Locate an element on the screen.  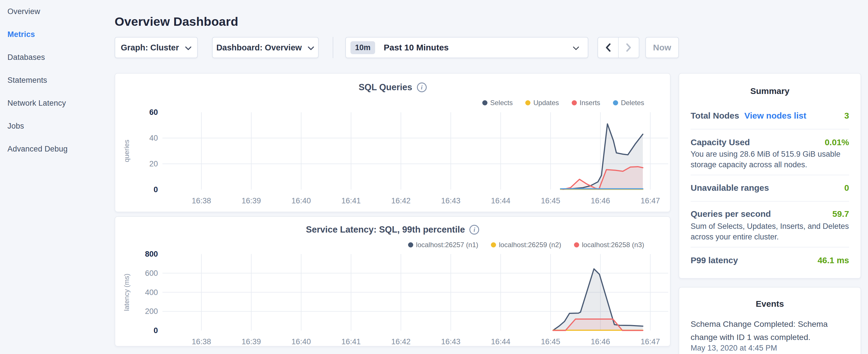
time-range-label: Past 10 Minutes is located at coordinates (416, 48).